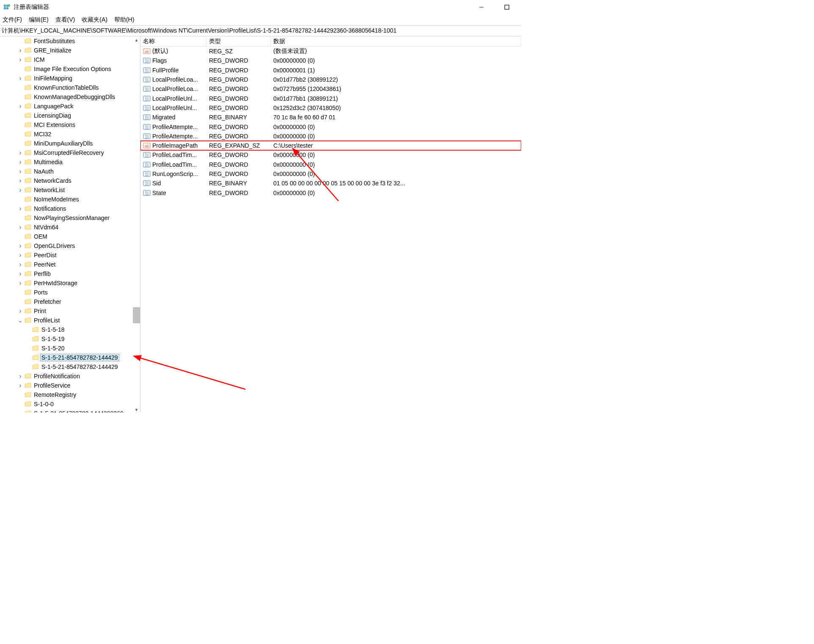  What do you see at coordinates (331, 51) in the screenshot?
I see `value-row: ab(默认)REG_SZ(数值未设置)` at bounding box center [331, 51].